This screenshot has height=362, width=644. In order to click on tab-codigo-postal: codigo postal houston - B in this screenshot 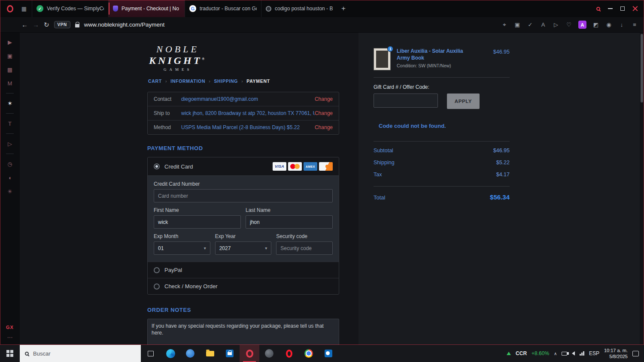, I will do `click(299, 9)`.